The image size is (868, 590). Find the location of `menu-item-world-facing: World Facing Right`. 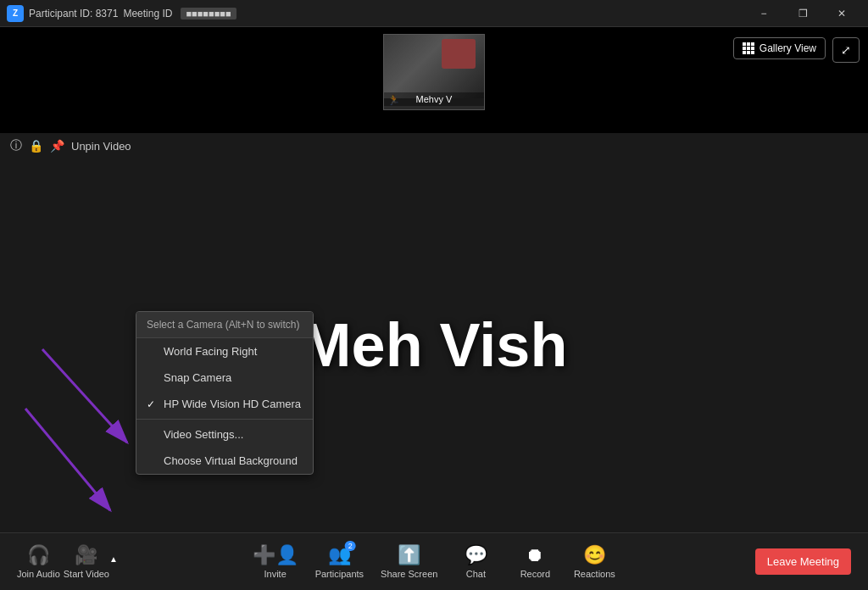

menu-item-world-facing: World Facing Right is located at coordinates (225, 351).